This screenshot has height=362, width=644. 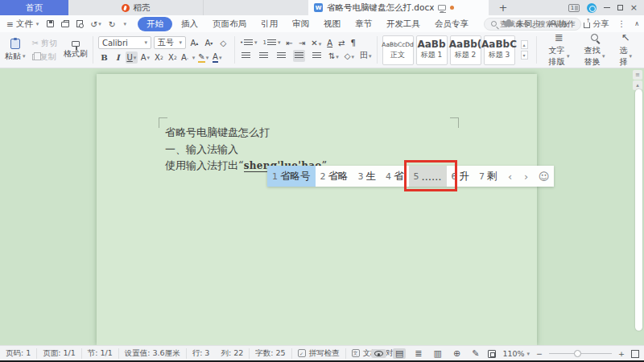 I want to click on cjk-layout-button: ✕▾, so click(x=316, y=43).